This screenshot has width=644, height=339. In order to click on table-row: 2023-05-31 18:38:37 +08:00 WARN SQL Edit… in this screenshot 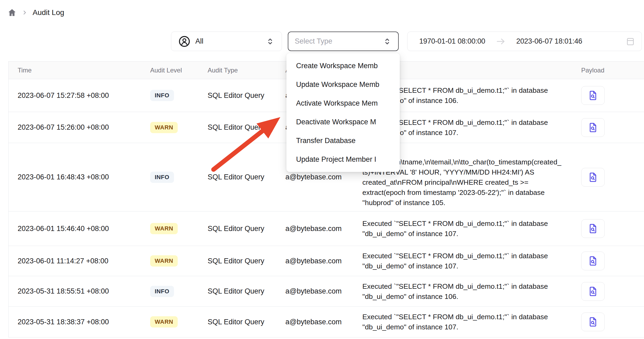, I will do `click(326, 322)`.